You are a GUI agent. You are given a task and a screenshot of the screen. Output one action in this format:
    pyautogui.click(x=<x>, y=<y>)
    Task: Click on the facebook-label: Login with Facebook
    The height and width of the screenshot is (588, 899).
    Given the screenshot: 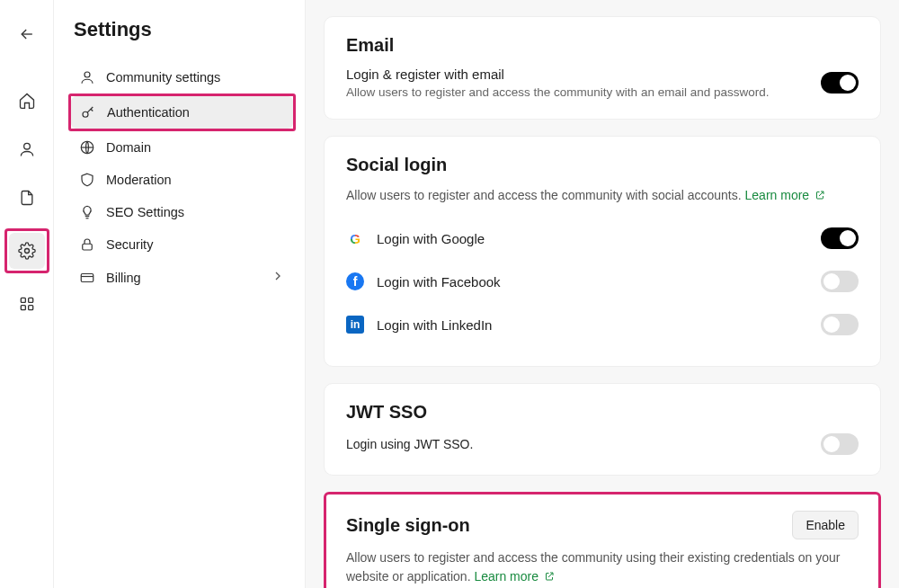 What is the action you would take?
    pyautogui.click(x=439, y=282)
    